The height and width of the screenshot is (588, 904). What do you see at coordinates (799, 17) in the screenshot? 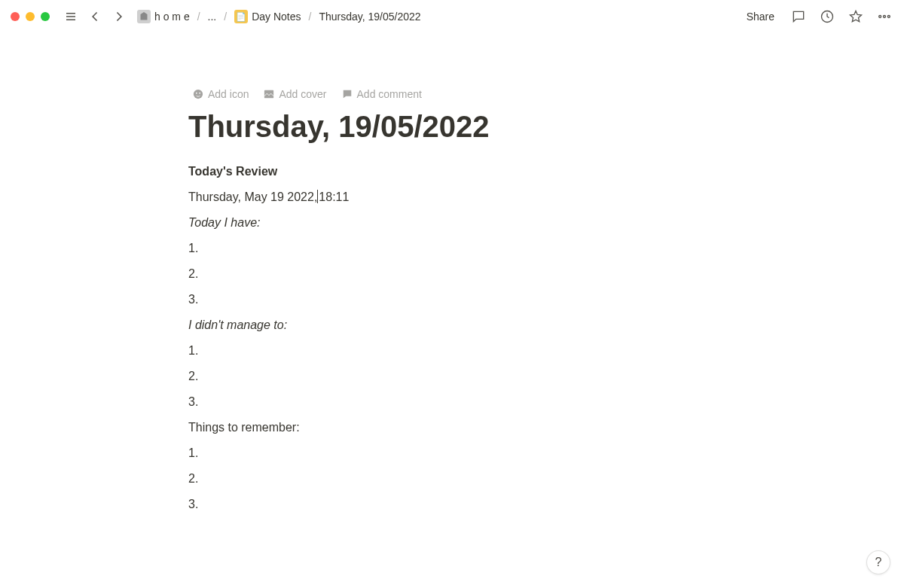
I see `comments-button` at bounding box center [799, 17].